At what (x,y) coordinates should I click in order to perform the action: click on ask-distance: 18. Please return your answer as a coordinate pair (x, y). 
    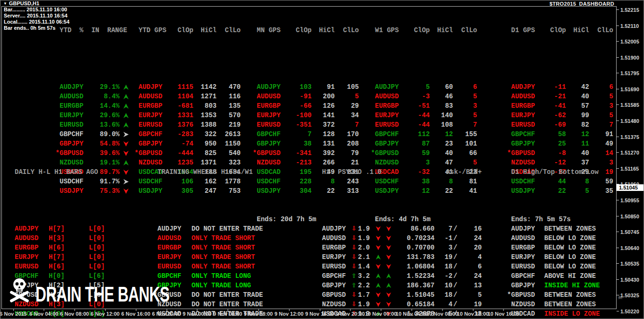
    Looking at the image, I should click on (444, 267).